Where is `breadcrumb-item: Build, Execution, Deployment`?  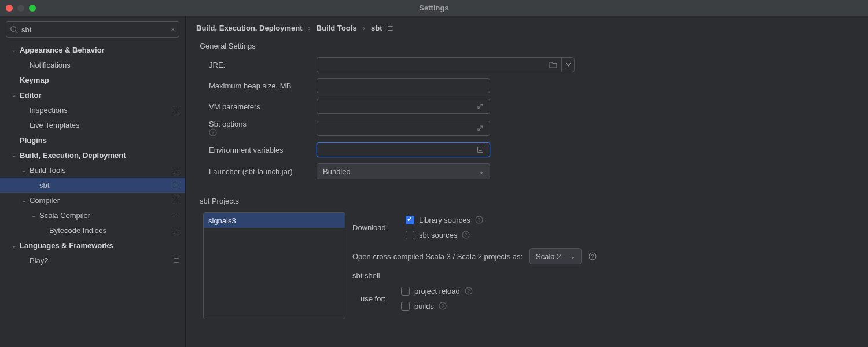
breadcrumb-item: Build, Execution, Deployment is located at coordinates (249, 28).